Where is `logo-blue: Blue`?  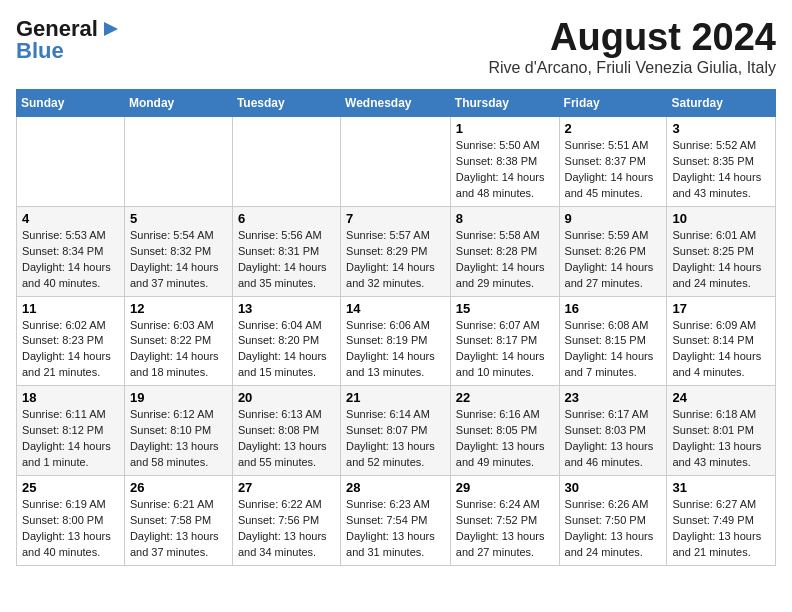
logo-blue: Blue is located at coordinates (40, 51).